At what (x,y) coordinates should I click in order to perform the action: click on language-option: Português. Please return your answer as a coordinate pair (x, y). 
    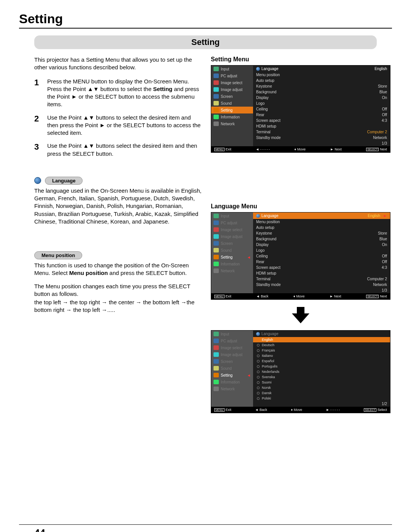
    Looking at the image, I should click on (322, 366).